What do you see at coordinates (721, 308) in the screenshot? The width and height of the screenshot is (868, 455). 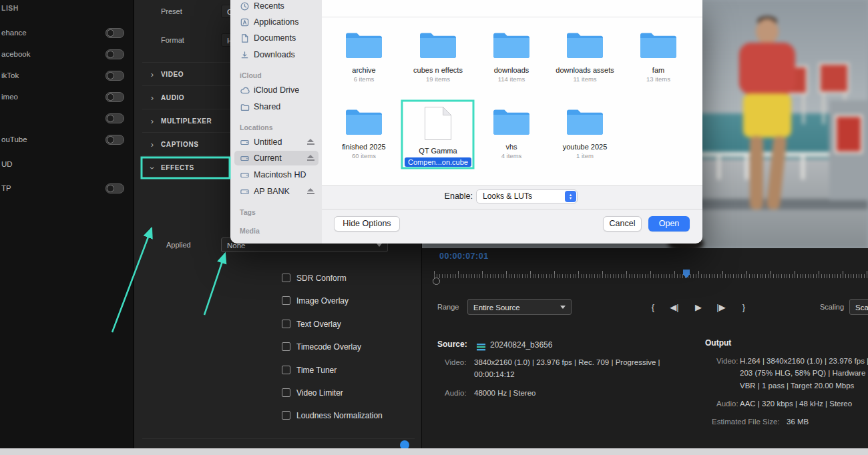 I see `step-forward-icon: |▶` at bounding box center [721, 308].